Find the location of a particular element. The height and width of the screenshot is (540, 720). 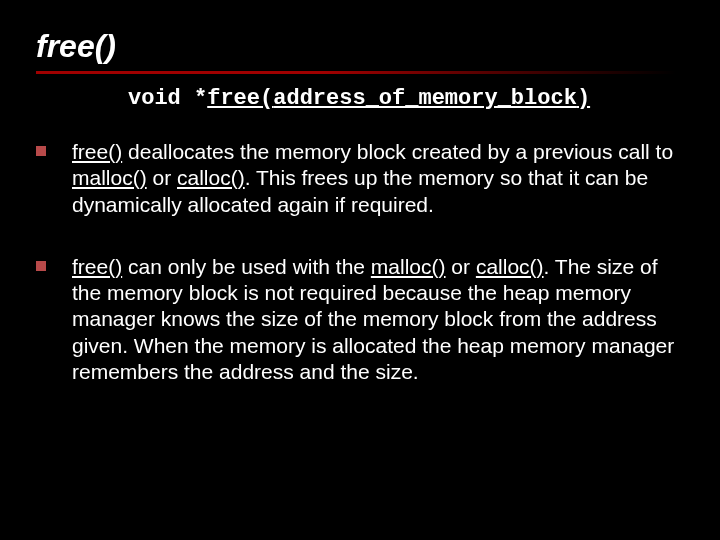

bullet-item: free() deallocates the memory block crea… is located at coordinates (363, 178).